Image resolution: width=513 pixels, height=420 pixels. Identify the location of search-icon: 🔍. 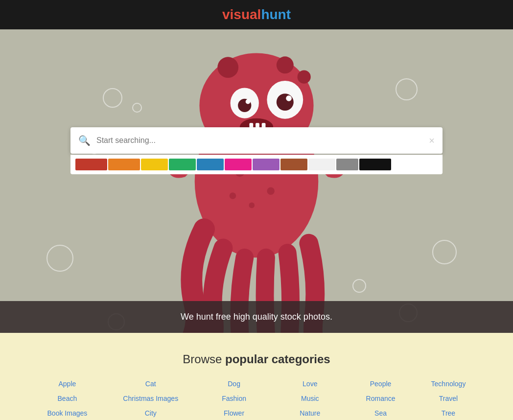
(84, 140).